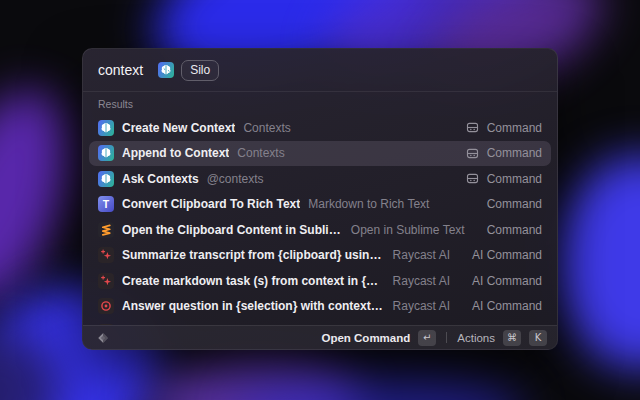  Describe the element at coordinates (176, 153) in the screenshot. I see `result-title: Append to Context` at that location.